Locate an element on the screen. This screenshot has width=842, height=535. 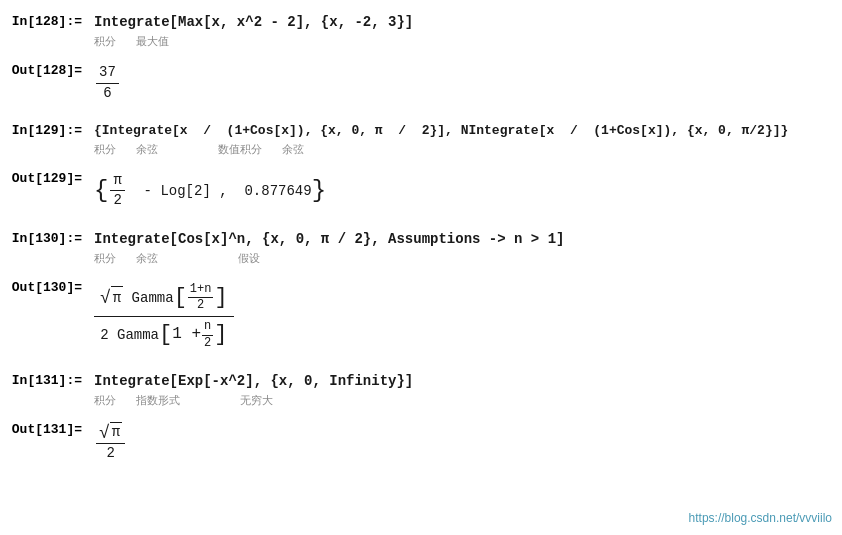
cell-out128: Out[128]= 37 6 is located at coordinates (421, 82).